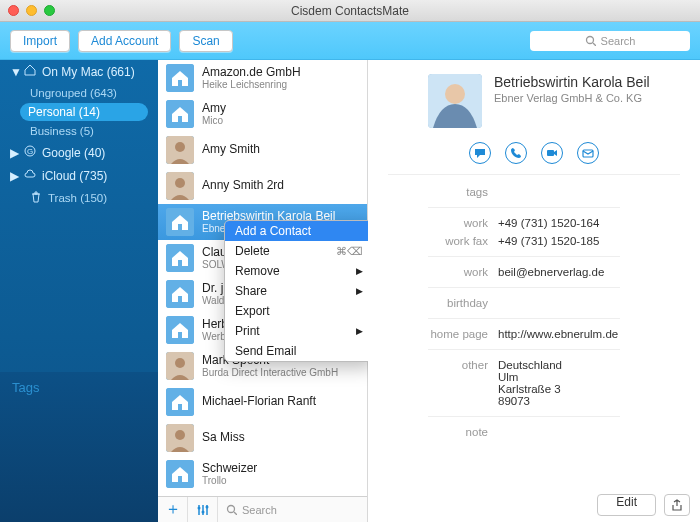 Image resolution: width=700 pixels, height=522 pixels. I want to click on contact-row: Amazon.de GmbH Heike Leichsenring, so click(262, 78).